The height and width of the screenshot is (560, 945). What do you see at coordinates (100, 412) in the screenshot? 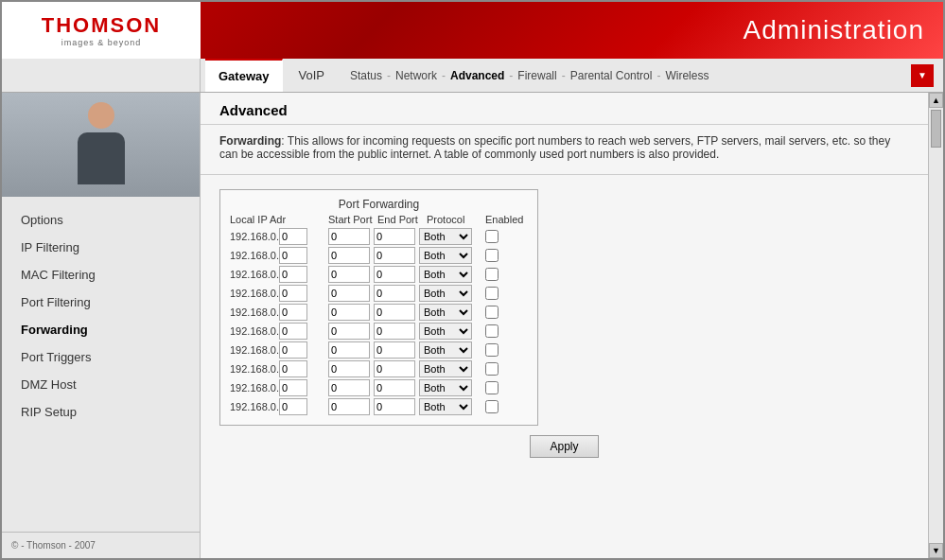
I see `sidebar-item-rip-setup: RIP Setup` at bounding box center [100, 412].